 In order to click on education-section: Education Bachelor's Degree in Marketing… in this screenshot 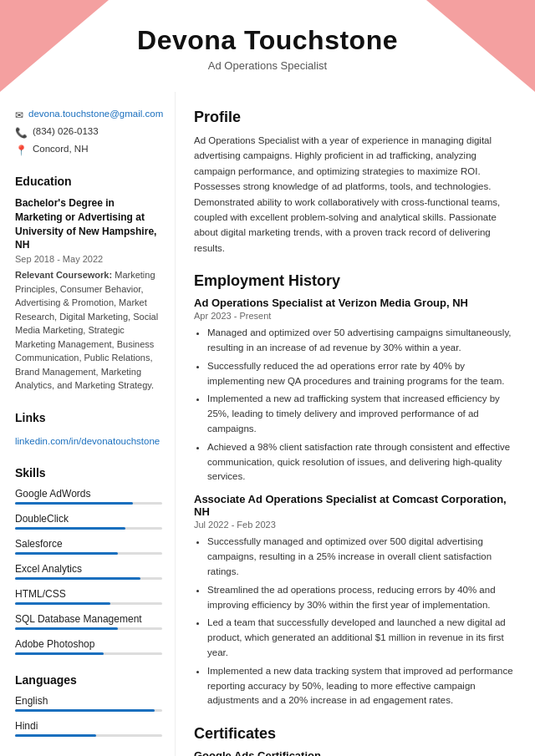, I will do `click(89, 284)`.